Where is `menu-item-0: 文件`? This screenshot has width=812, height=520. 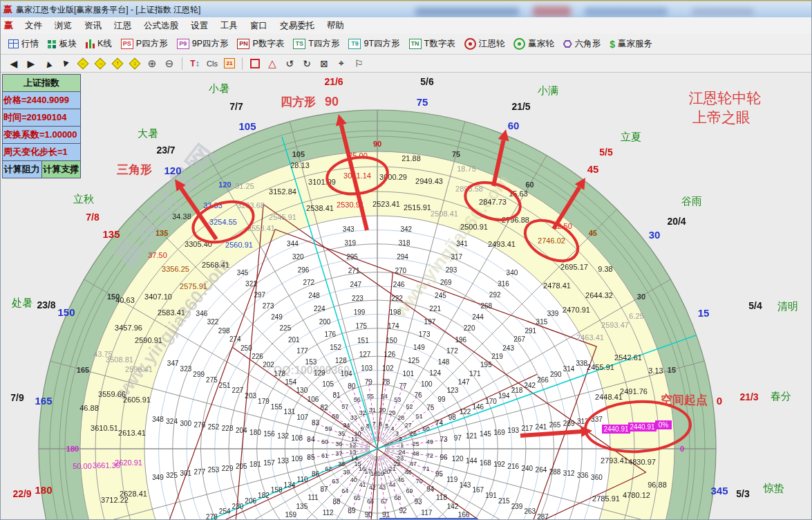 menu-item-0: 文件 is located at coordinates (33, 26).